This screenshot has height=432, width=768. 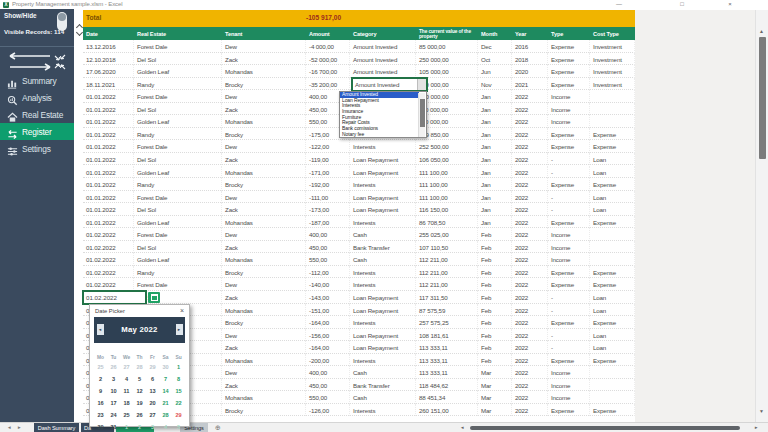 What do you see at coordinates (495, 372) in the screenshot?
I see `cell-month: Mar` at bounding box center [495, 372].